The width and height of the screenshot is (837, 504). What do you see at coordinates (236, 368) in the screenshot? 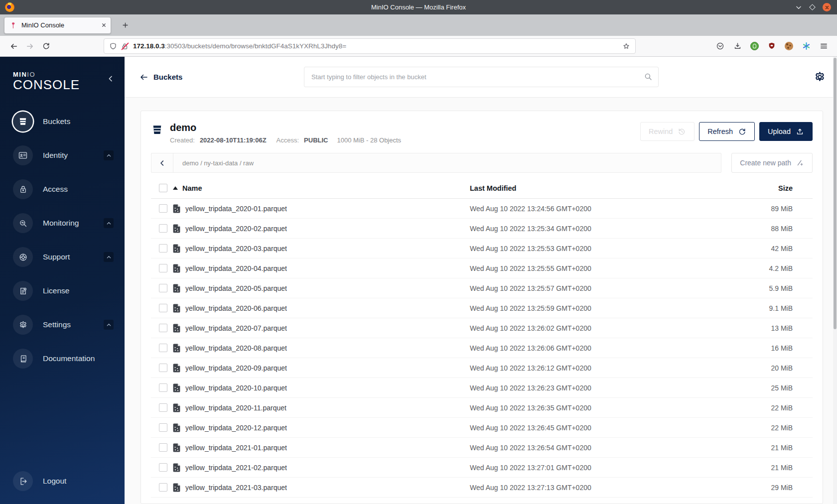
I see `object-name: yellow_tripdata_2020-09.parquet` at bounding box center [236, 368].